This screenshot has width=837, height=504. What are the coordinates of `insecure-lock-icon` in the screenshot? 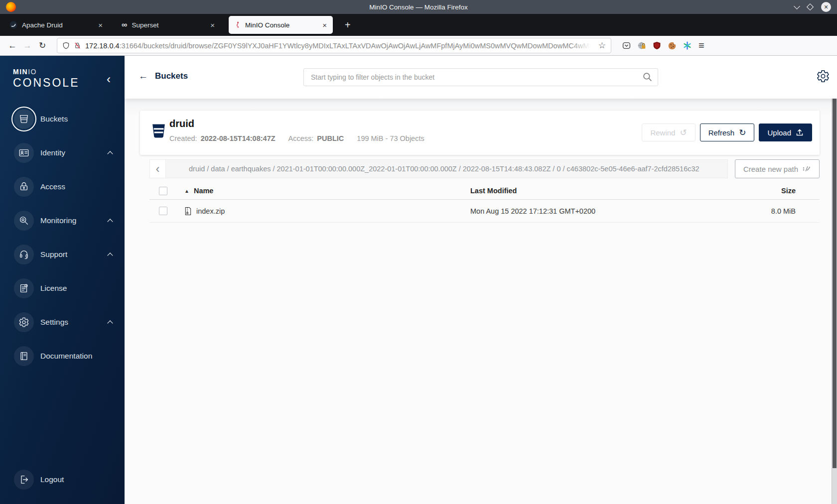 It's located at (78, 46).